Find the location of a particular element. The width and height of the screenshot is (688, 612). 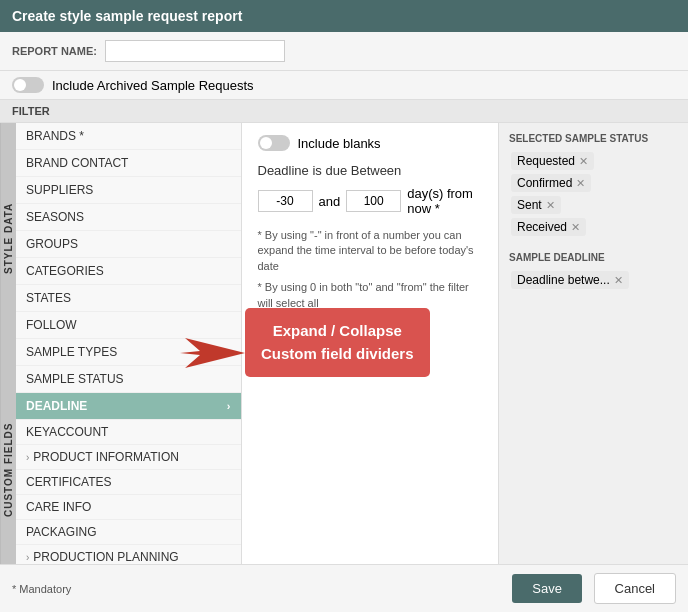

status-tags: Requested ✕ Confirmed ✕ Sent ✕ Received … is located at coordinates (594, 194).